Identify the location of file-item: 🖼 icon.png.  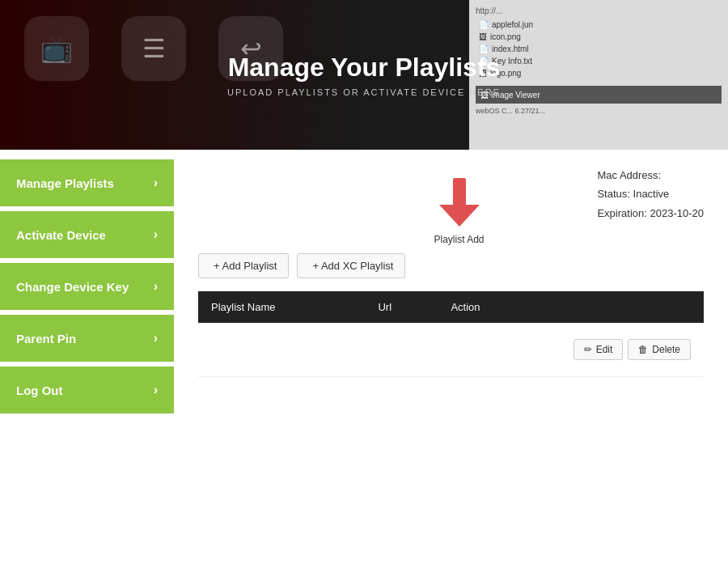
(599, 37).